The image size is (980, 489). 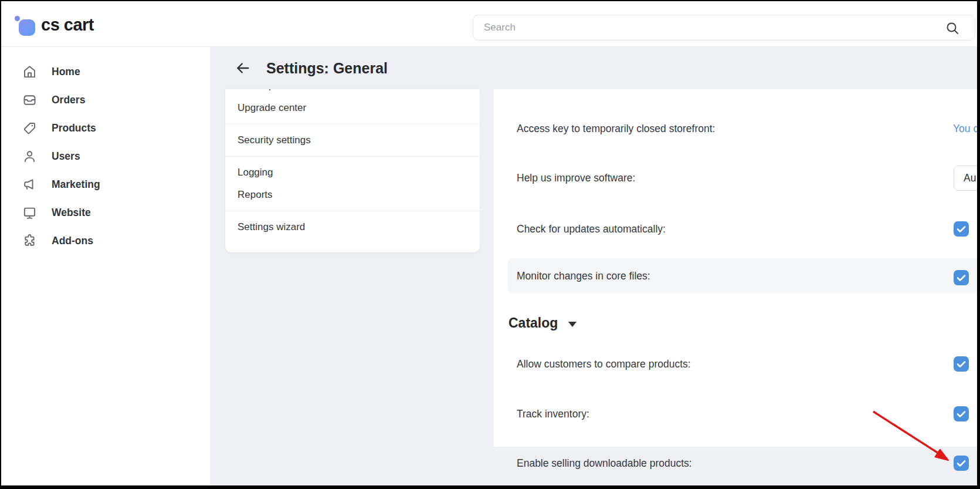 What do you see at coordinates (327, 68) in the screenshot?
I see `page-title: Settings: General` at bounding box center [327, 68].